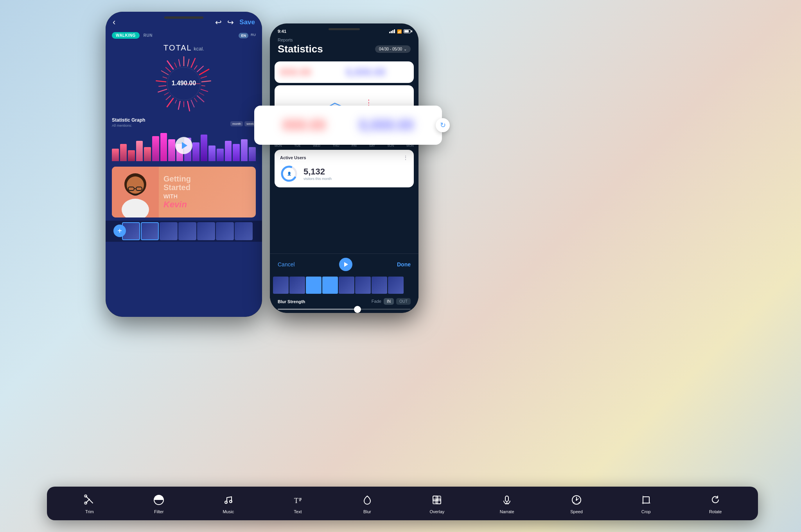  I want to click on text-label: Text, so click(298, 512).